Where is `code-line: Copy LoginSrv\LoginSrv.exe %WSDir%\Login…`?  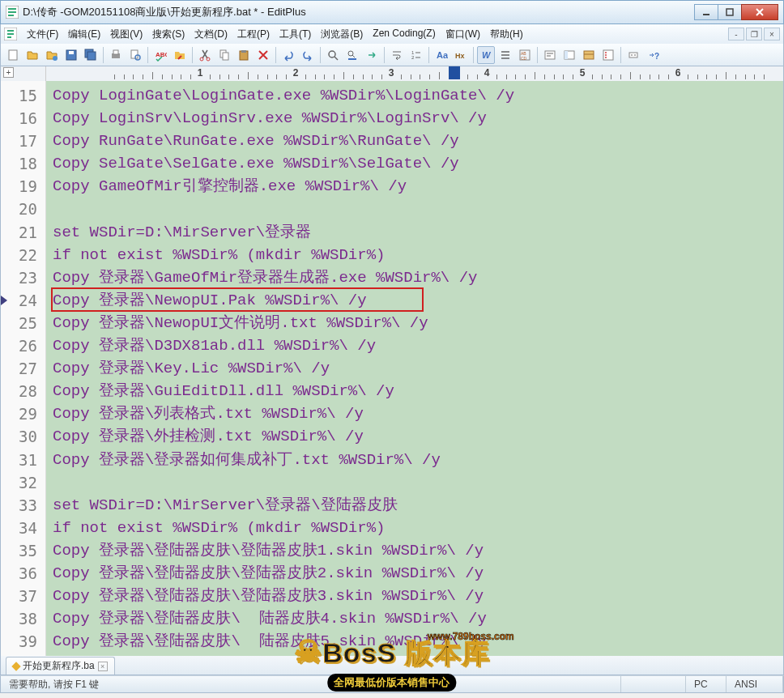
code-line: Copy LoginSrv\LoginSrv.exe %WSDir%\Login… is located at coordinates (415, 118).